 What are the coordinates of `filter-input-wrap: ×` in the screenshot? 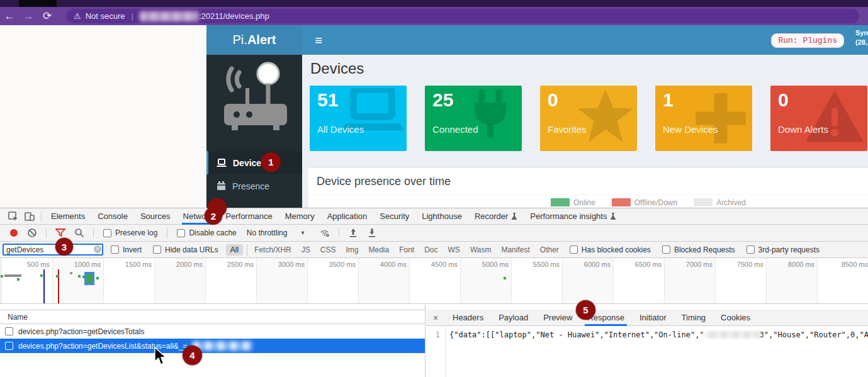 It's located at (53, 249).